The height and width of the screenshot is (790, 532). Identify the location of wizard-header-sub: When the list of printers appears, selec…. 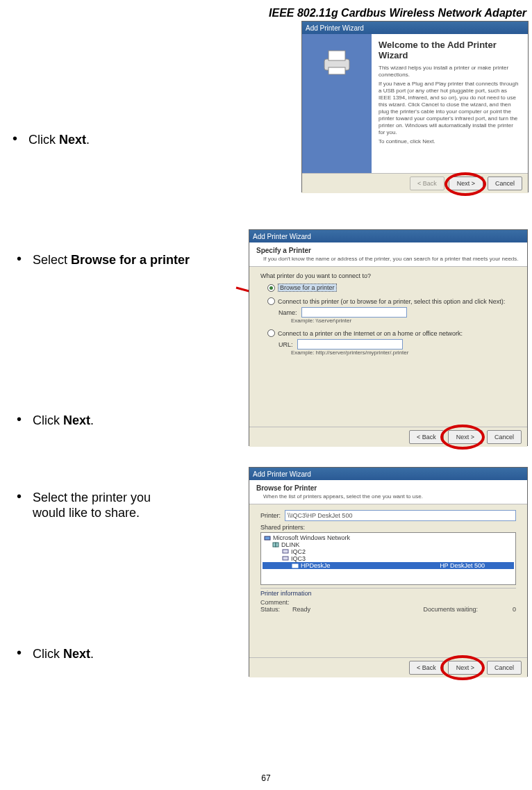
(392, 496).